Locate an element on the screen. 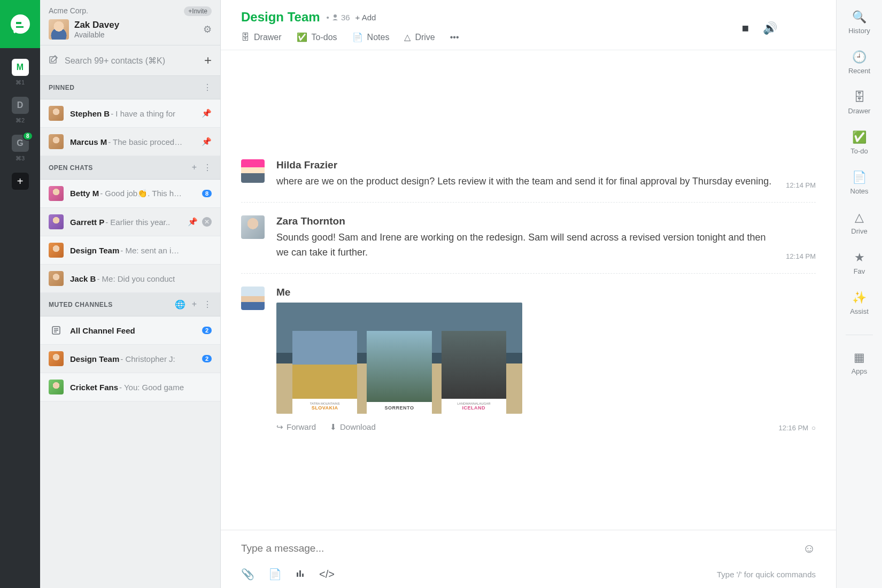  unread-badge: 8 is located at coordinates (207, 194).